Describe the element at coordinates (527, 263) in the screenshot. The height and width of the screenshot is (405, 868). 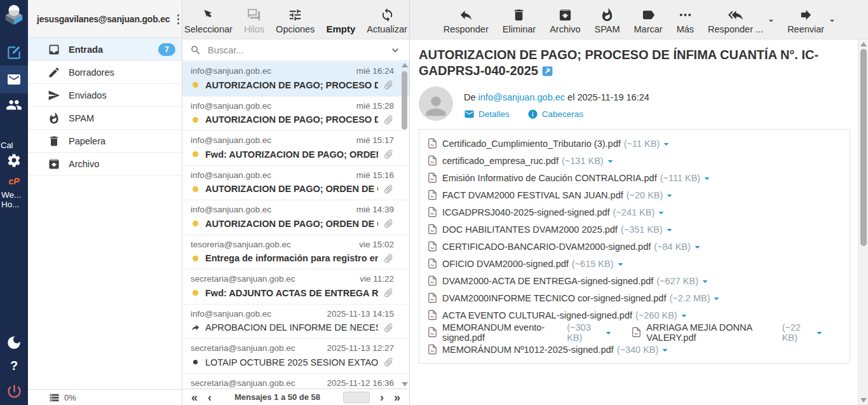
I see `attachment-item: OFICIO DVAM2000-signed.pdf (~615 KB)` at that location.